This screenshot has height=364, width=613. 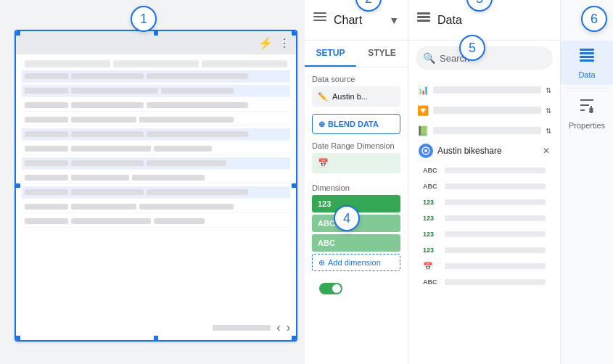 What do you see at coordinates (289, 328) in the screenshot?
I see `next-arrow: ›` at bounding box center [289, 328].